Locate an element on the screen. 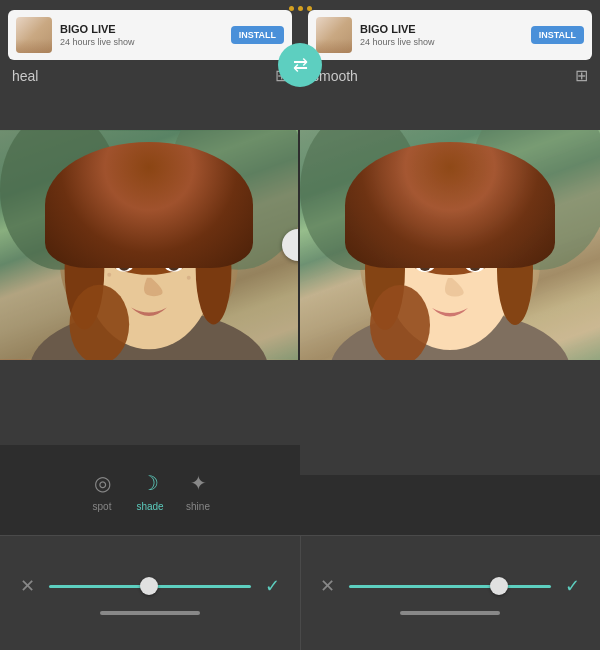  tool-spot: ◎ spot is located at coordinates (102, 490).